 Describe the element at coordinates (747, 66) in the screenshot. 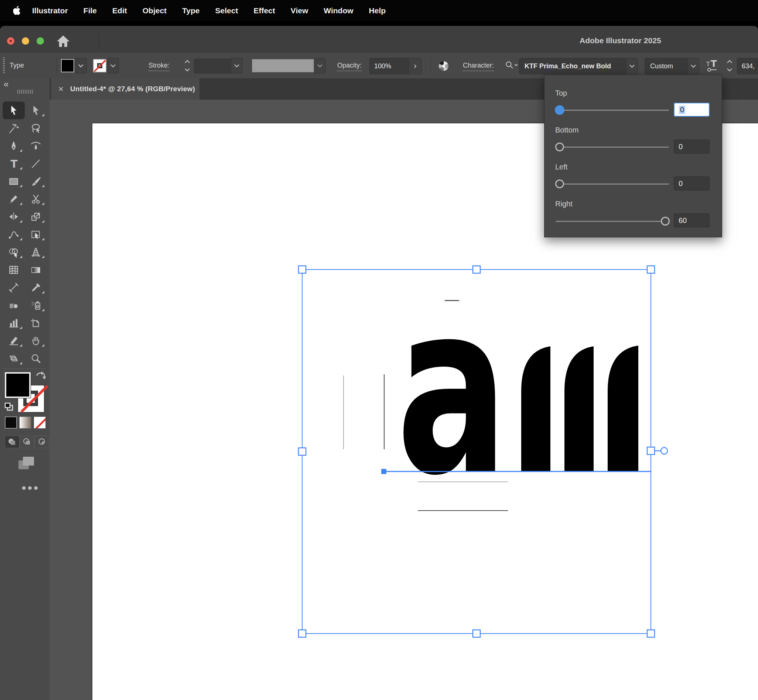

I see `font-size-field: 634,` at that location.